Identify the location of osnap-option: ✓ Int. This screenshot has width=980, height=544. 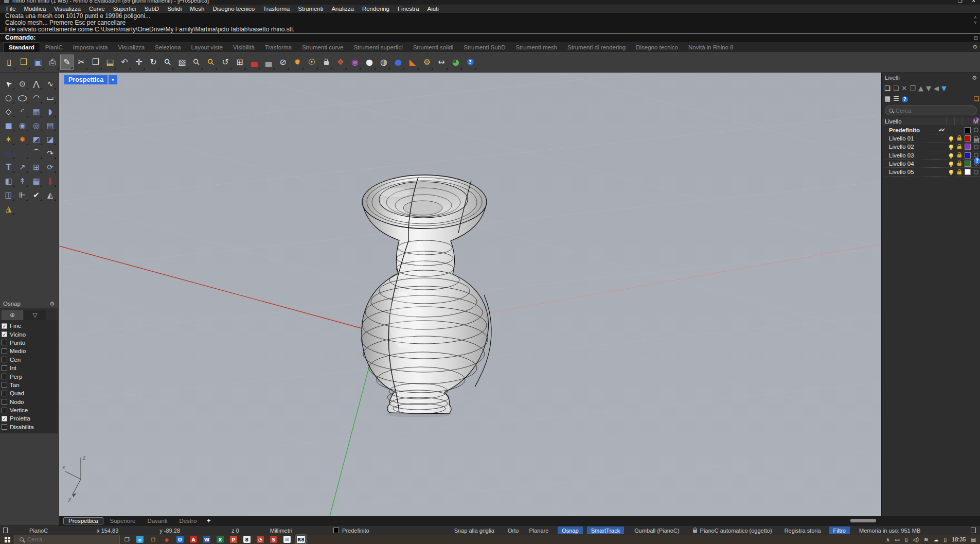
(29, 368).